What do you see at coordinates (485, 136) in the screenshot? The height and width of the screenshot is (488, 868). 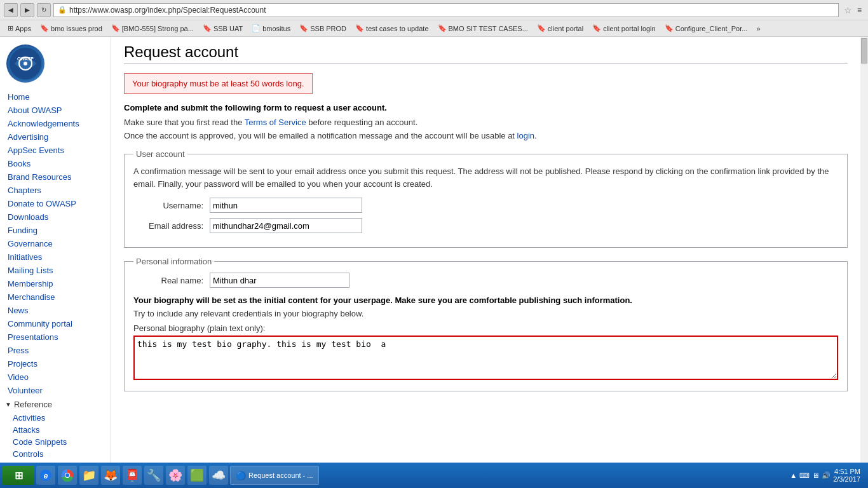 I see `intro-approval-text: Once the account is approved, you will b…` at bounding box center [485, 136].